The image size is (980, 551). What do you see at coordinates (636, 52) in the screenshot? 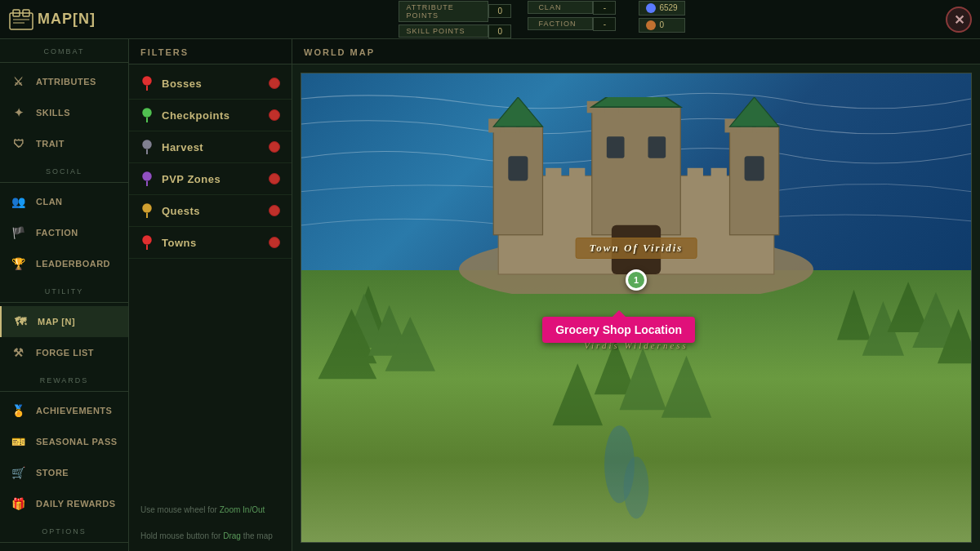
I see `map-header: WORLD MAP` at bounding box center [636, 52].